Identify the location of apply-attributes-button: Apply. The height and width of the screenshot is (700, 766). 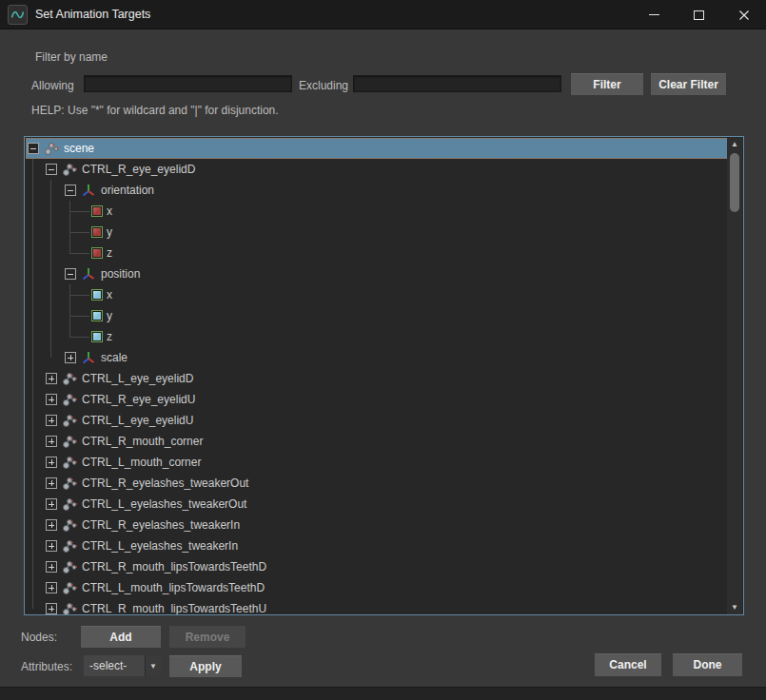
(206, 666).